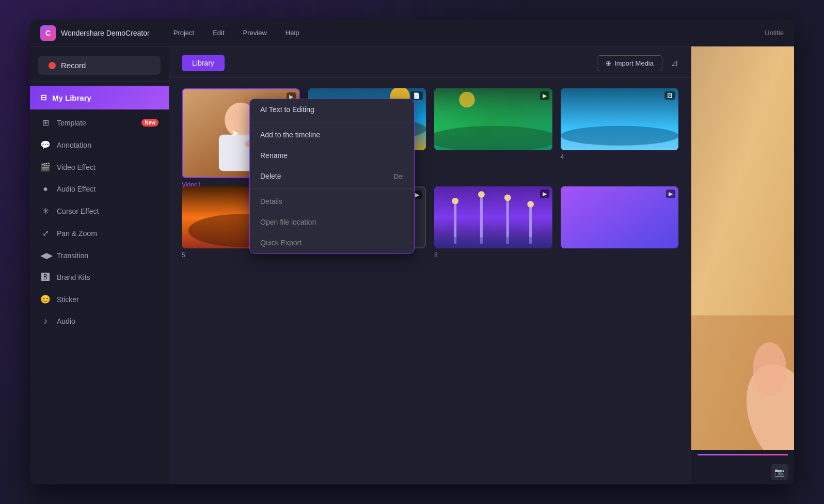 The height and width of the screenshot is (504, 824). Describe the element at coordinates (670, 96) in the screenshot. I see `image-type-icon: 🖼` at that location.